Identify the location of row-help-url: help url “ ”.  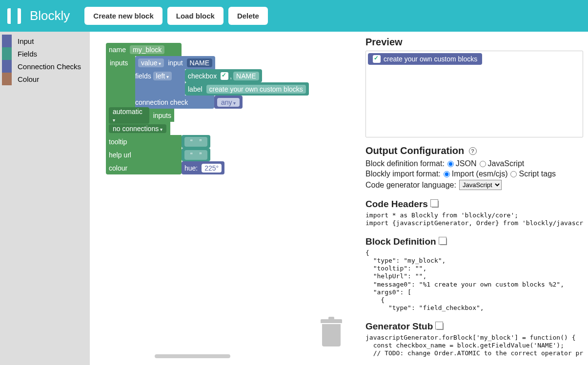
(207, 155).